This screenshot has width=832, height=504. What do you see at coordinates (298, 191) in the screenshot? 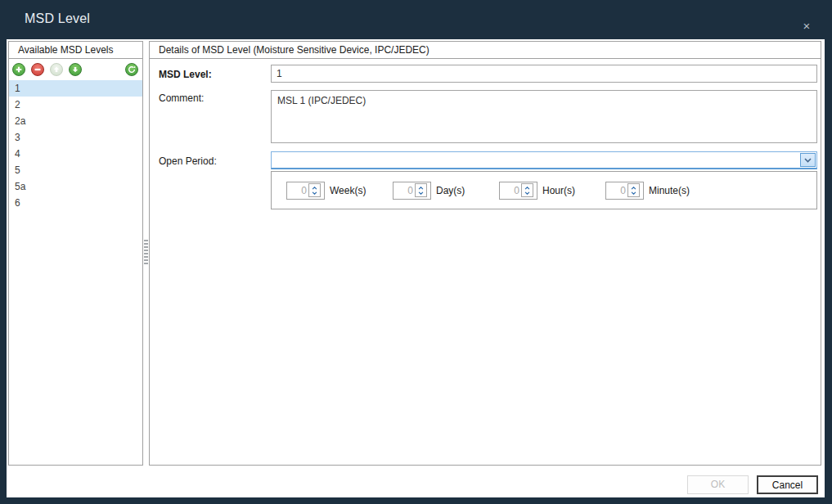
I see `weeks-input` at bounding box center [298, 191].